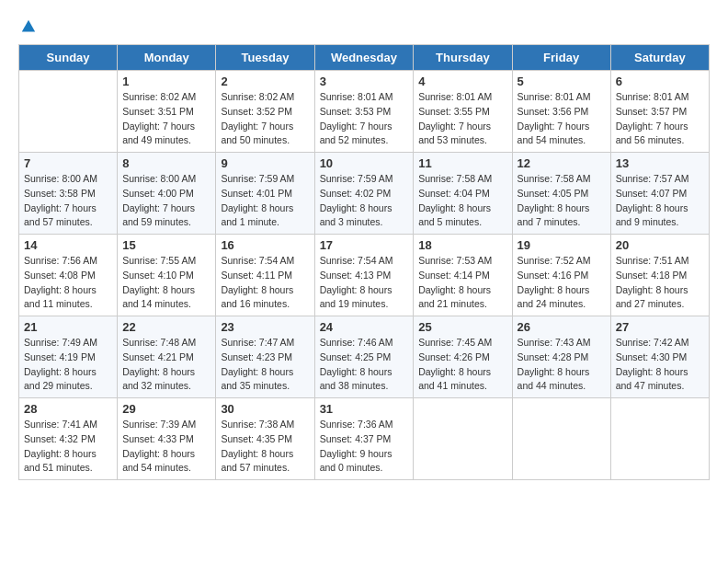  What do you see at coordinates (364, 27) in the screenshot?
I see `page-header` at bounding box center [364, 27].